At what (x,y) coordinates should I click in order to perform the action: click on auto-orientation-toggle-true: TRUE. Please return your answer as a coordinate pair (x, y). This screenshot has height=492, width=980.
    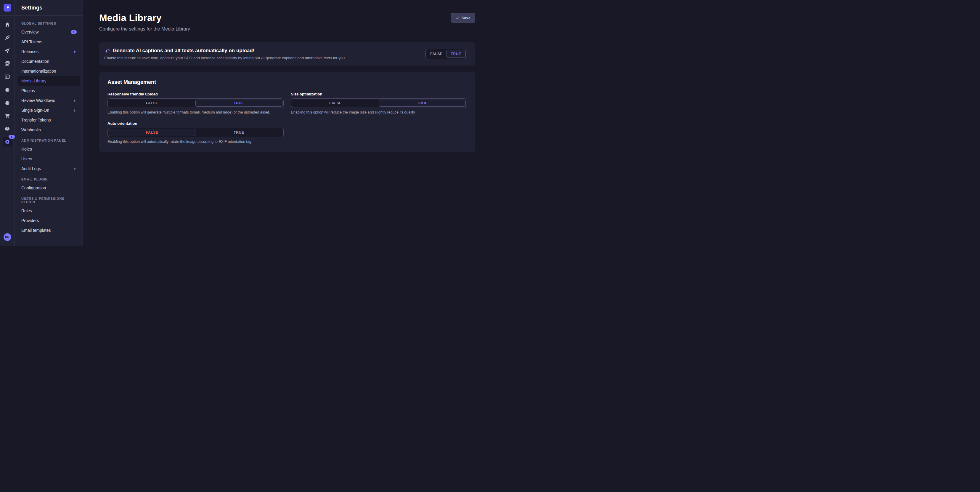
    Looking at the image, I should click on (239, 133).